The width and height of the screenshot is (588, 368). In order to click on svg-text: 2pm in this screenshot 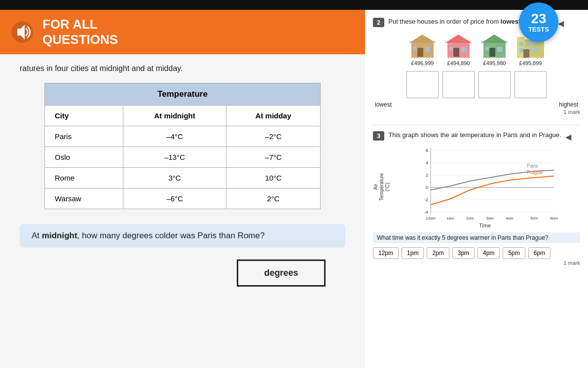, I will do `click(470, 218)`.